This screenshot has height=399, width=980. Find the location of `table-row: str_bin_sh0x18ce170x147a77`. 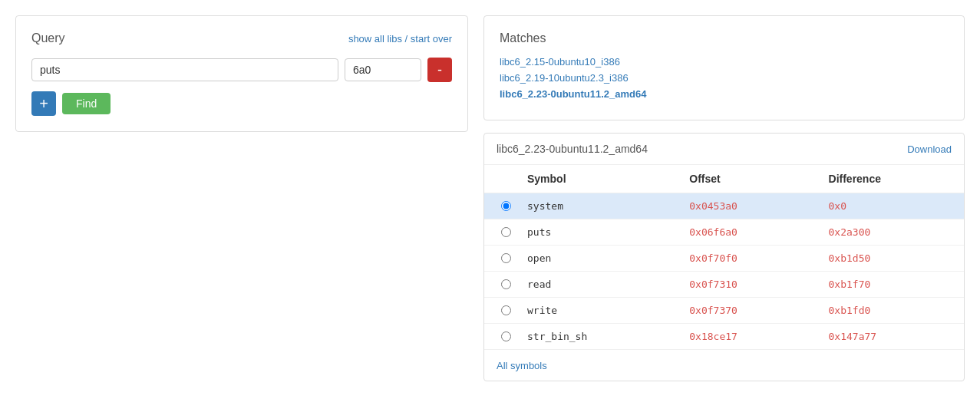

table-row: str_bin_sh0x18ce170x147a77 is located at coordinates (724, 337).